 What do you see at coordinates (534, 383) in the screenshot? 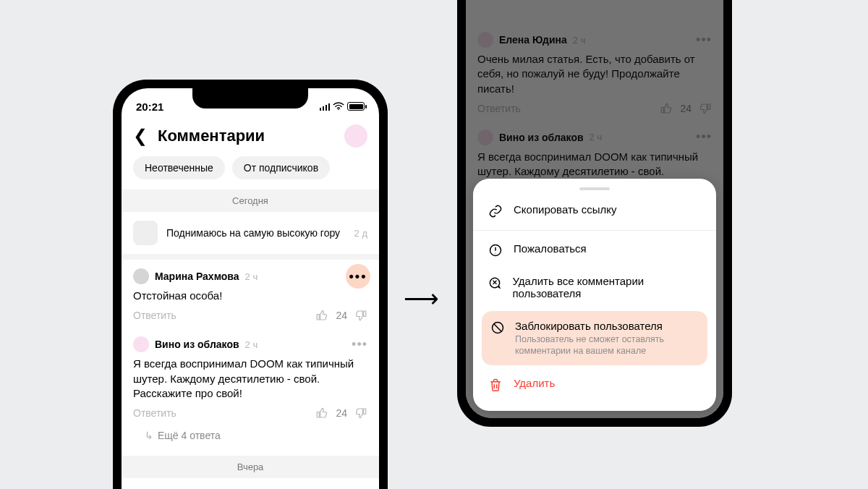
I see `sheet-label: Удалить` at bounding box center [534, 383].